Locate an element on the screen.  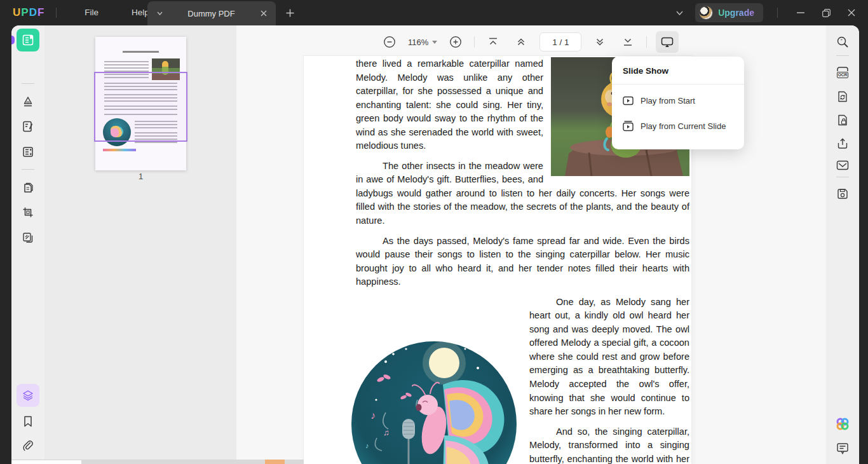
bookmark-icon is located at coordinates (28, 421).